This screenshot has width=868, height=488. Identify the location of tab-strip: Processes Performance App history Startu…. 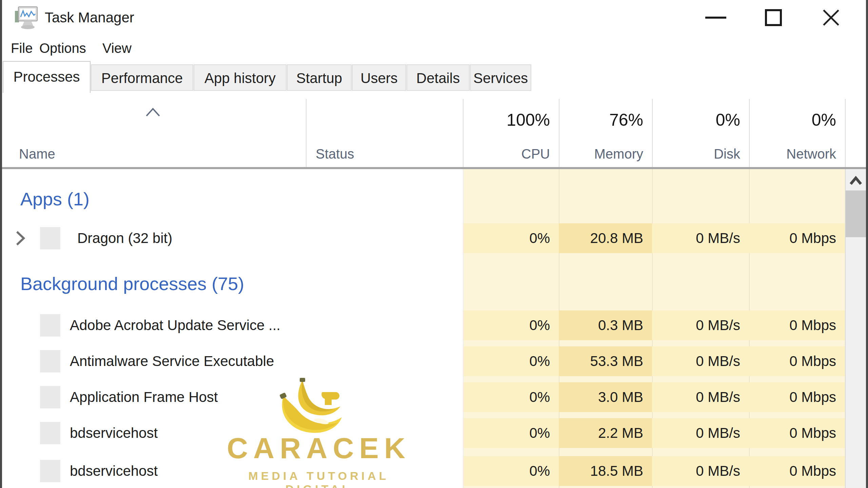
(434, 77).